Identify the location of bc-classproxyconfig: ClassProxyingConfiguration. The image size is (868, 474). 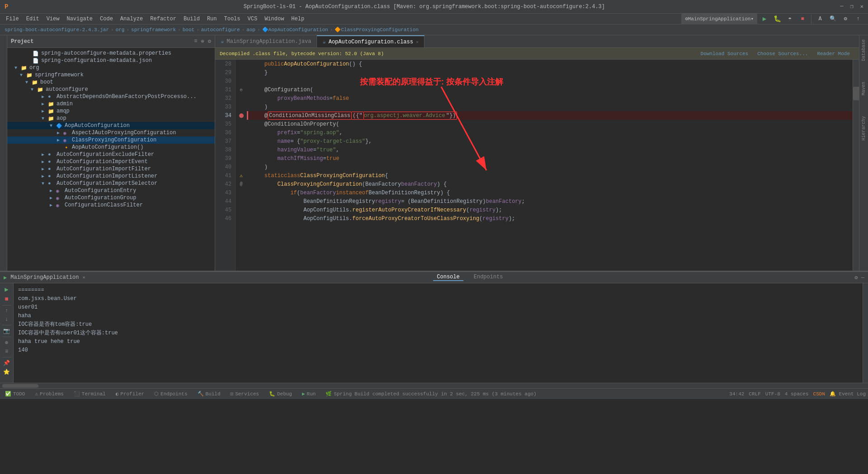
(380, 30).